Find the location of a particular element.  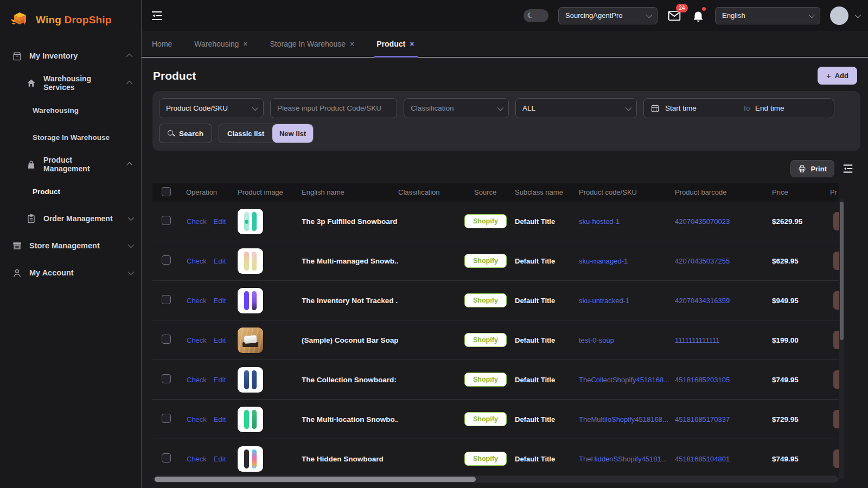

sidebar-item-warehousing: Warehousing is located at coordinates (71, 110).